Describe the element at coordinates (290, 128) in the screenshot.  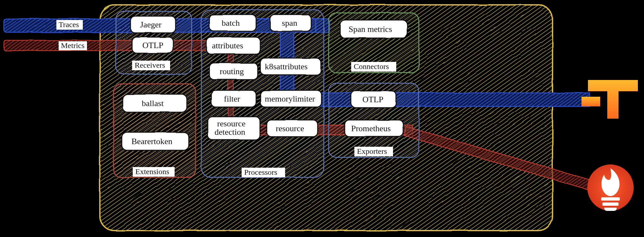
I see `resource-label: resource` at that location.